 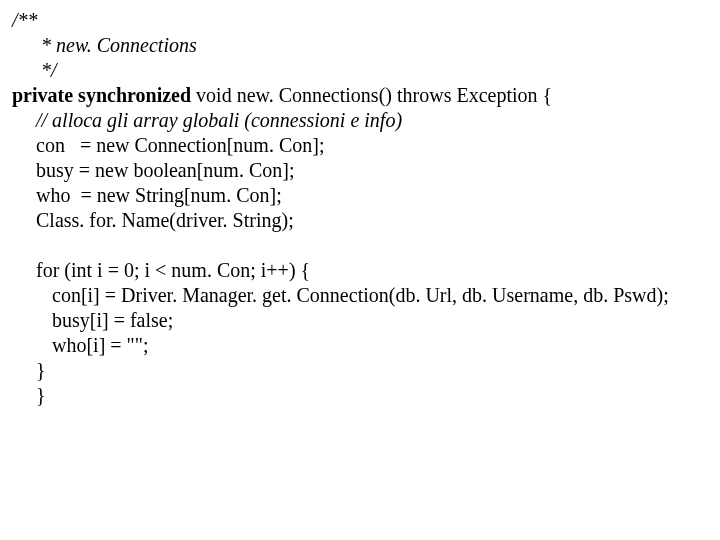 What do you see at coordinates (360, 396) in the screenshot?
I see `method-close: }` at bounding box center [360, 396].